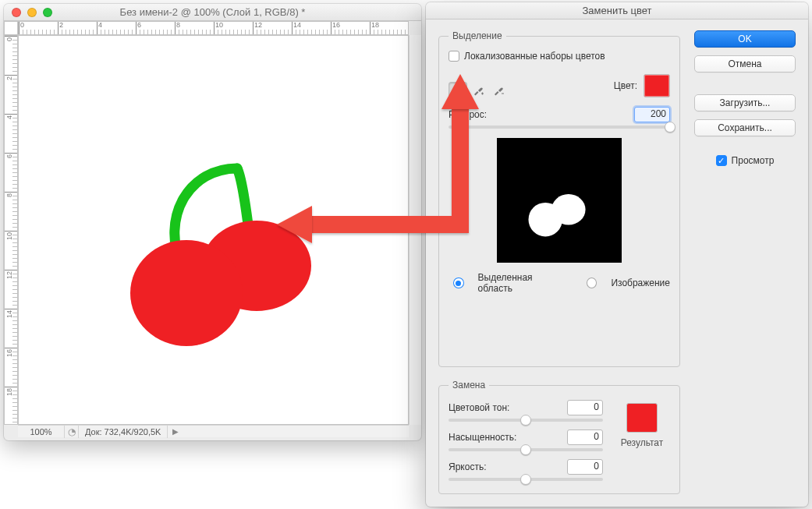  Describe the element at coordinates (9, 117) in the screenshot. I see `ruler-v-tick: 4` at that location.